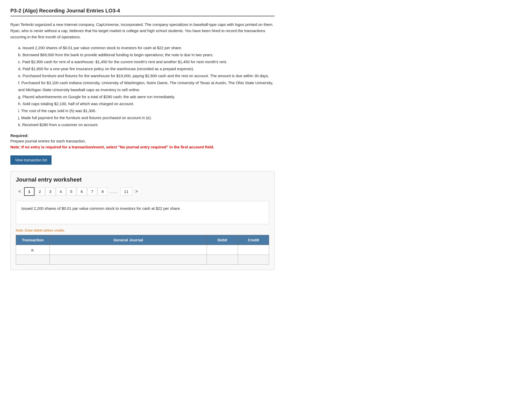  I want to click on pagination-prev: <, so click(20, 192).